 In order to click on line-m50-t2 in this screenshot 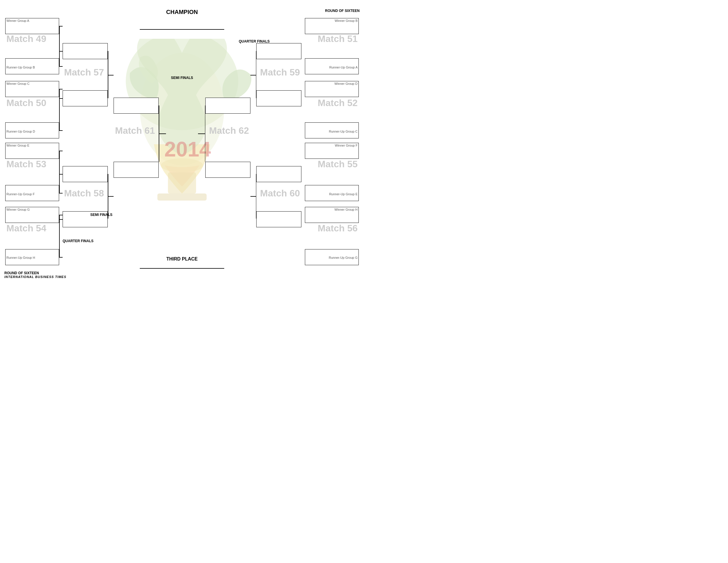, I will do `click(61, 131)`.